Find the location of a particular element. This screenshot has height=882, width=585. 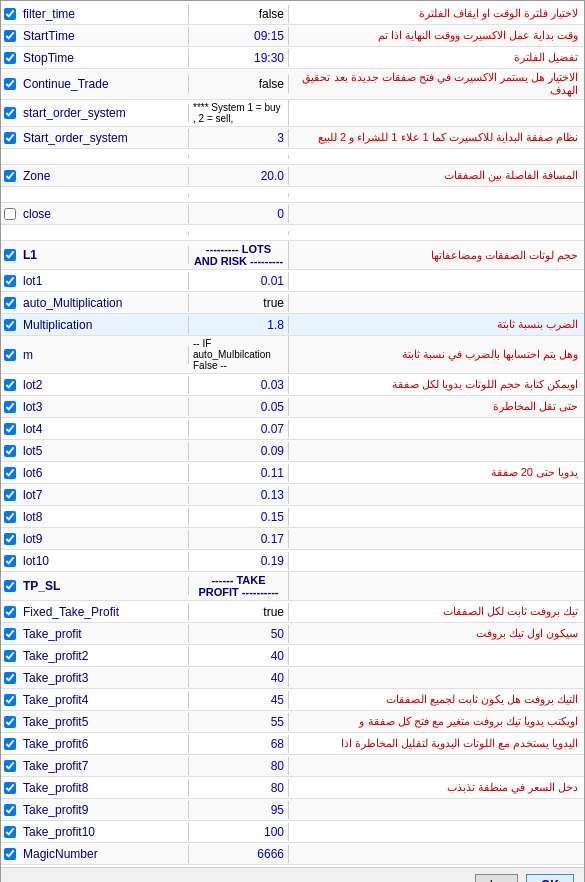

value-continue-trade: false is located at coordinates (239, 84).